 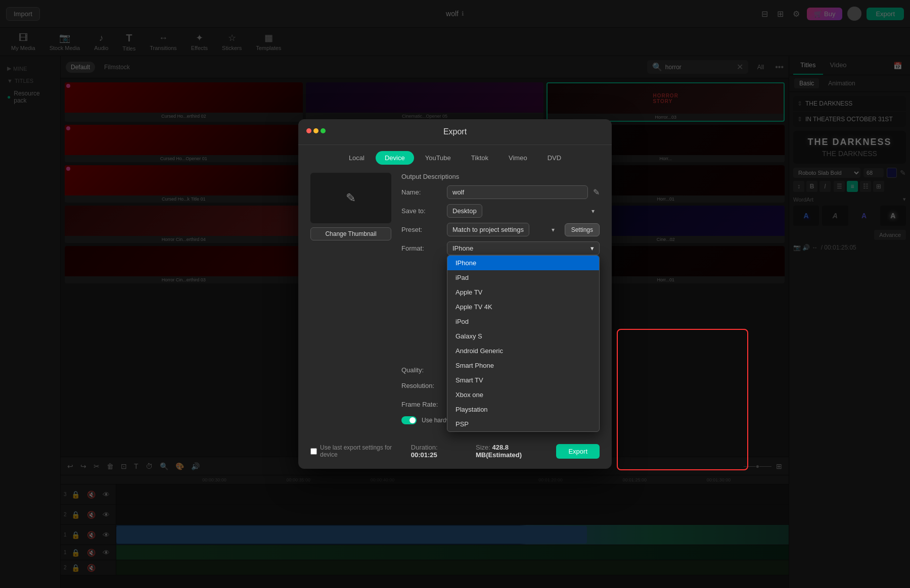 What do you see at coordinates (582, 230) in the screenshot?
I see `settings-button: Settings` at bounding box center [582, 230].